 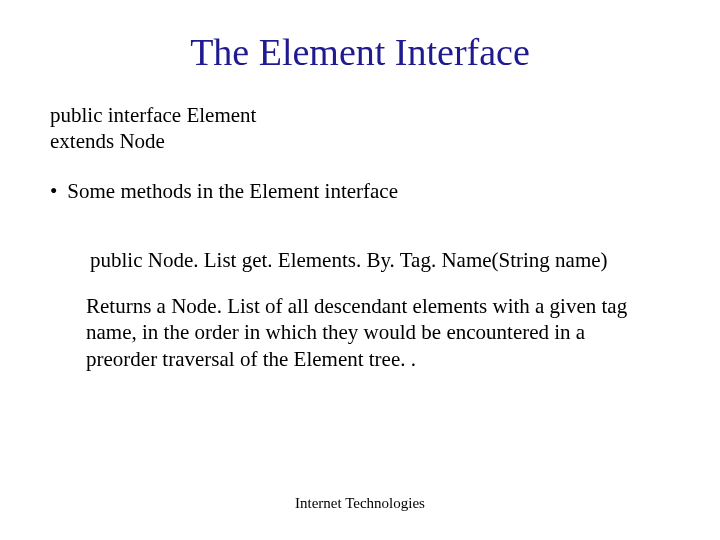 What do you see at coordinates (360, 115) in the screenshot?
I see `declaration-line-1: public interface Element` at bounding box center [360, 115].